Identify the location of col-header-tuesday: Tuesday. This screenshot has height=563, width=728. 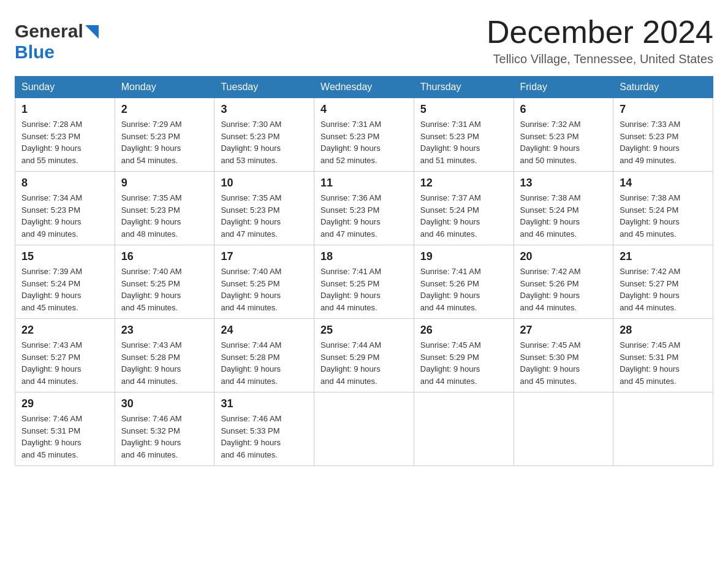
(265, 87).